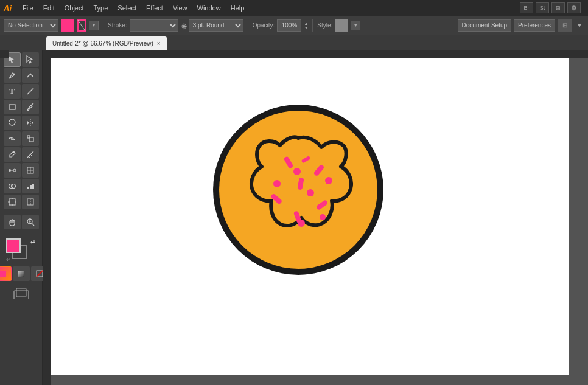  I want to click on donut-illustration, so click(298, 190).